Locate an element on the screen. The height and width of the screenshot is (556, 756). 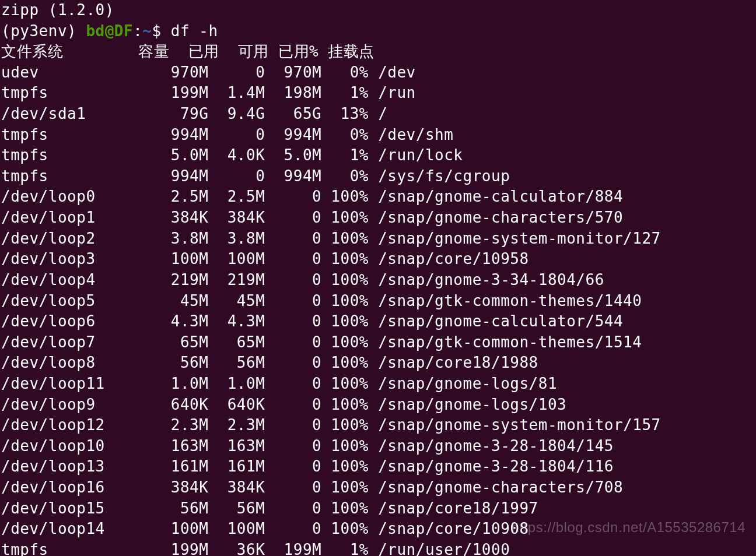
table-row: /dev/loop2 3.8M 3.8M 0 100% /snap/gnome-… is located at coordinates (331, 238).